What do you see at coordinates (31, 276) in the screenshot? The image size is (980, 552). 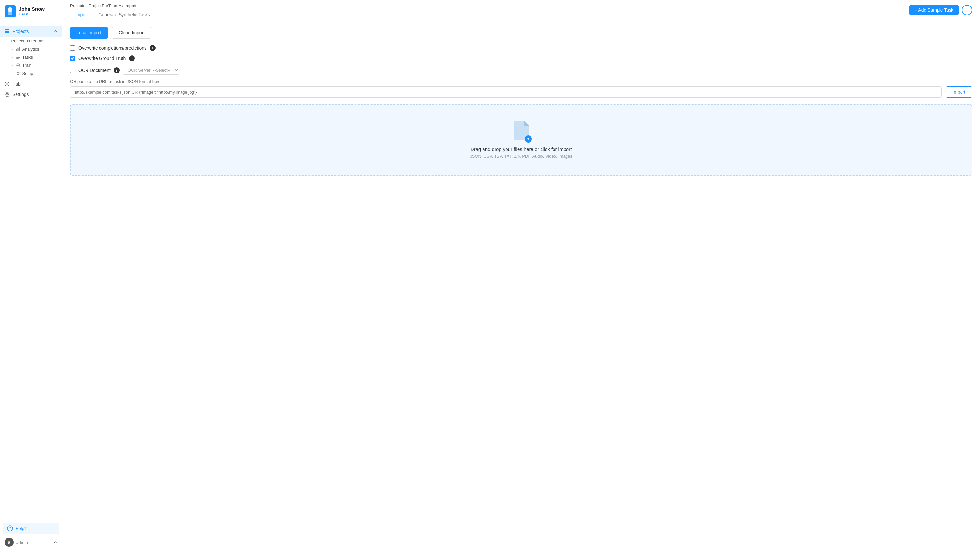 I see `sidebar: John Snow LABS Projects ProjectForTeamA` at bounding box center [31, 276].